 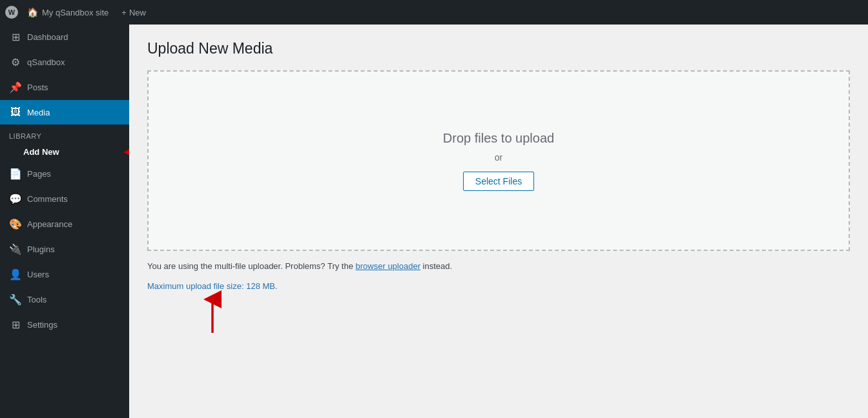 What do you see at coordinates (212, 284) in the screenshot?
I see `max-size-container: Maximum upload file size: 128 MB.` at bounding box center [212, 284].